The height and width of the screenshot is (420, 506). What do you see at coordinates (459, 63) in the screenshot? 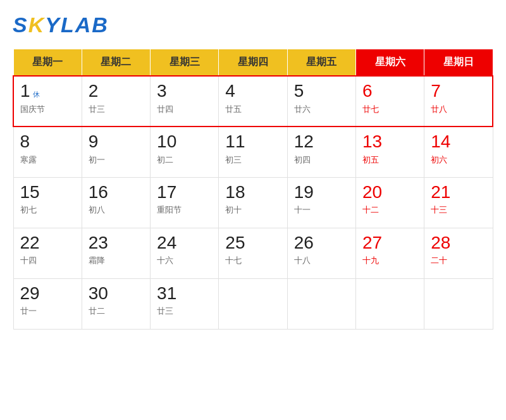
I see `weekday-header-cell: 星期日` at bounding box center [459, 63].